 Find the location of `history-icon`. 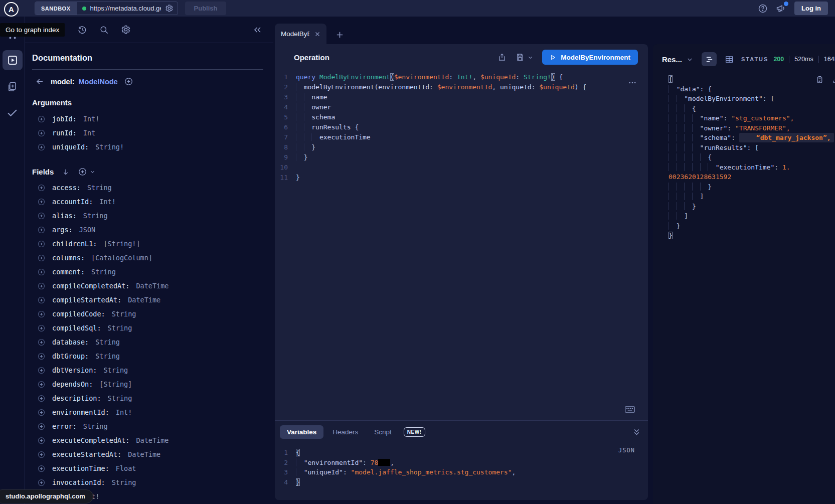

history-icon is located at coordinates (82, 30).